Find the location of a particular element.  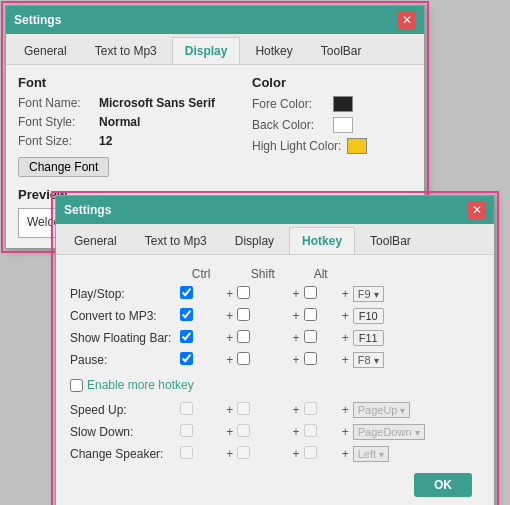

shift-mp3 is located at coordinates (244, 314).